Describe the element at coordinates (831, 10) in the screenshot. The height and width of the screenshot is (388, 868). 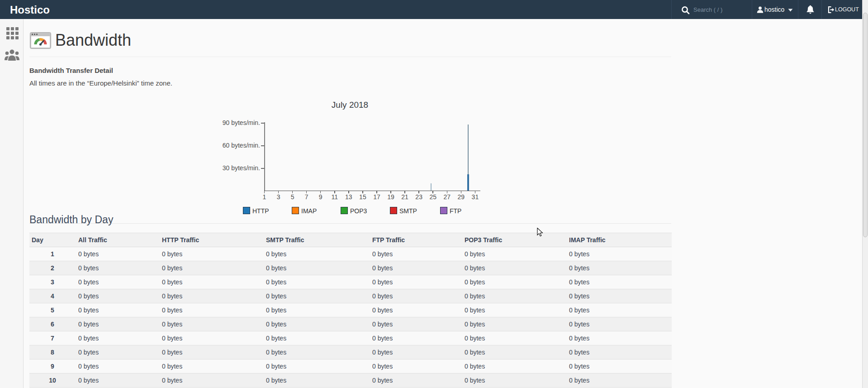
I see `logout-icon` at that location.